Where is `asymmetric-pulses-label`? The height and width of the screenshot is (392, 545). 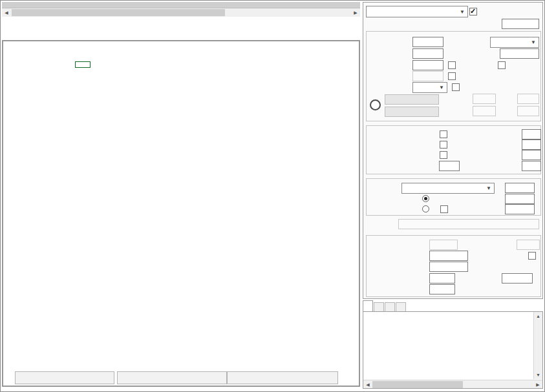
asymmetric-pulses-label is located at coordinates (494, 257).